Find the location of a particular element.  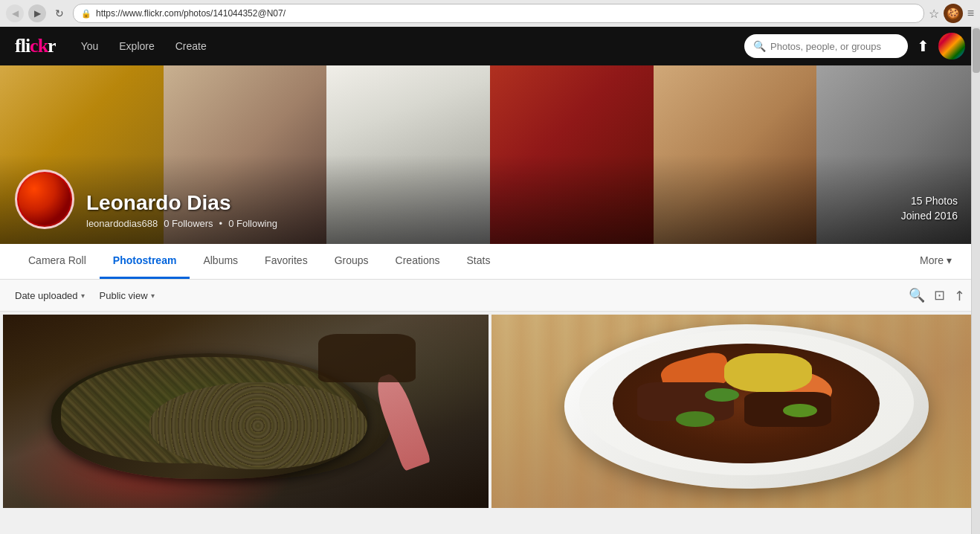

date-filter-arrow: ▾ is located at coordinates (83, 296).